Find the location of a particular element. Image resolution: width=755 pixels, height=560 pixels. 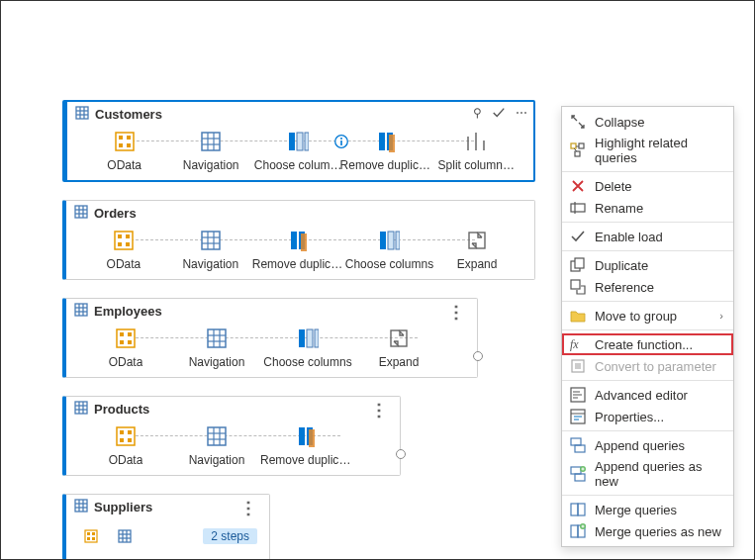

menu-item-create-function: Create function... is located at coordinates (647, 344).